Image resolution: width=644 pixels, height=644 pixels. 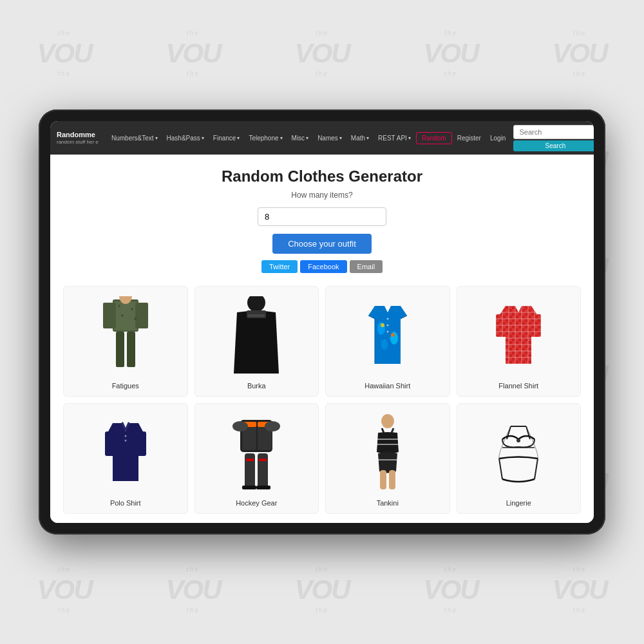 I want to click on item-card-flannel: Flannel Shirt, so click(x=519, y=341).